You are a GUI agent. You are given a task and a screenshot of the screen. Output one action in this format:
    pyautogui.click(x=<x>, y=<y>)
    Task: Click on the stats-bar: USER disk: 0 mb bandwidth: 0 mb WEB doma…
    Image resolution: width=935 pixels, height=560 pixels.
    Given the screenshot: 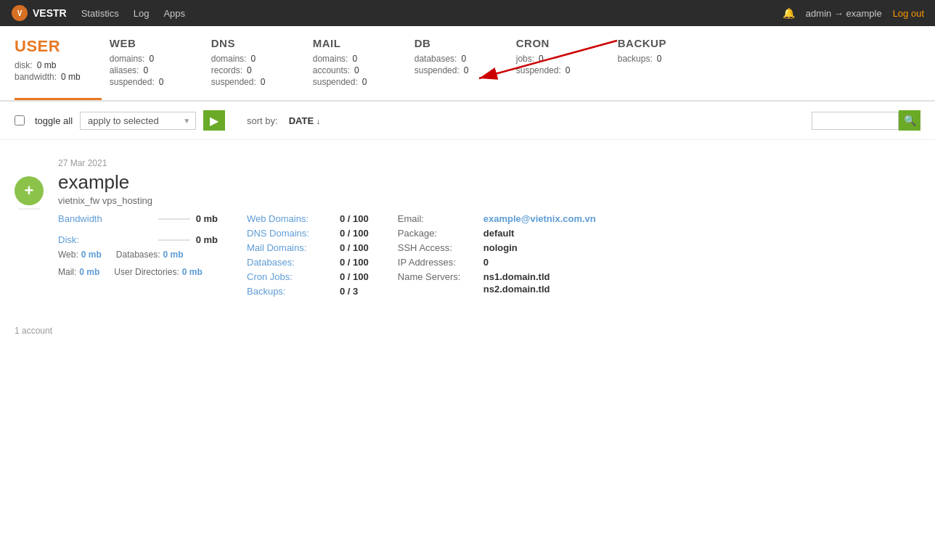 What is the action you would take?
    pyautogui.click(x=468, y=64)
    